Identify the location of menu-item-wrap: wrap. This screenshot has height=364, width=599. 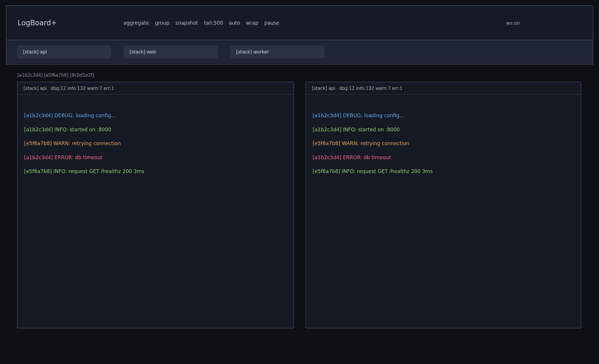
(252, 23).